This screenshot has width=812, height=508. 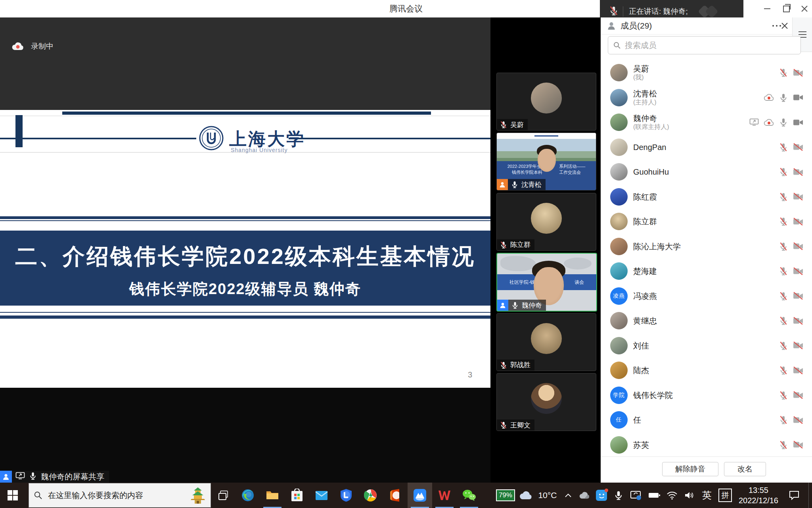 What do you see at coordinates (116, 495) in the screenshot?
I see `taskbar-search-input` at bounding box center [116, 495].